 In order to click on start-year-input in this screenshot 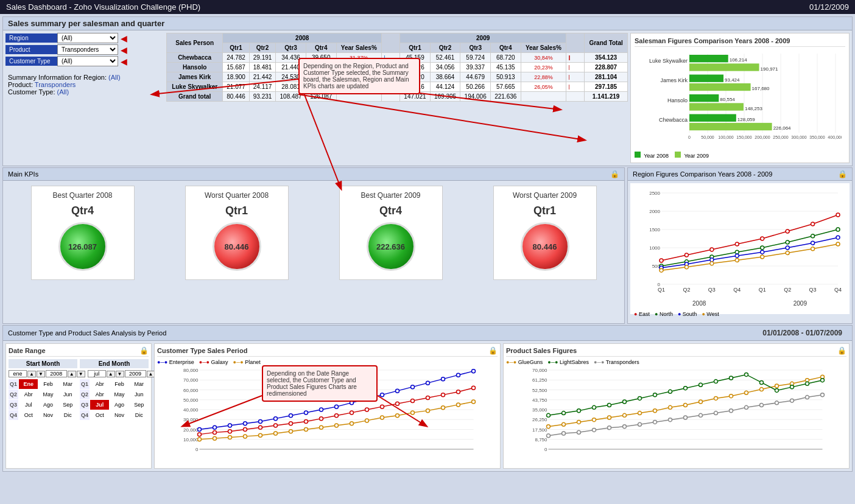, I will do `click(56, 374)`.